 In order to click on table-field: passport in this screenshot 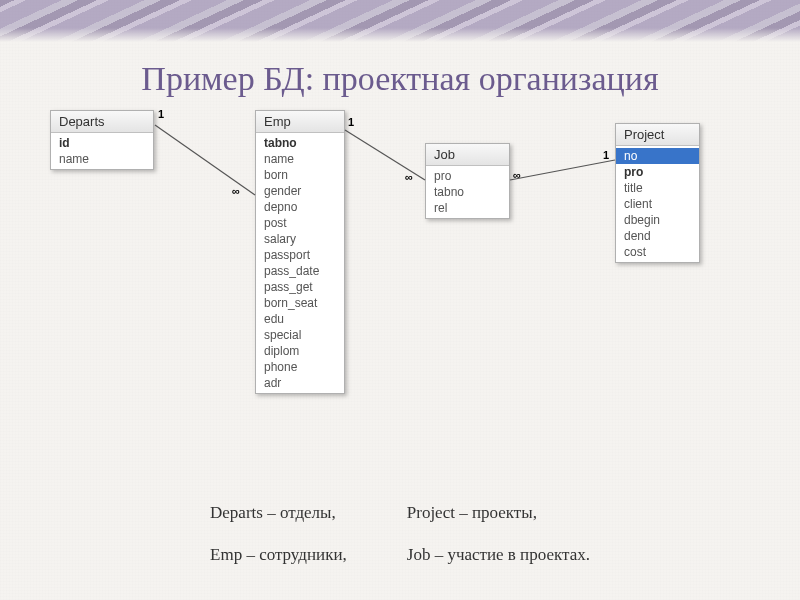, I will do `click(300, 255)`.